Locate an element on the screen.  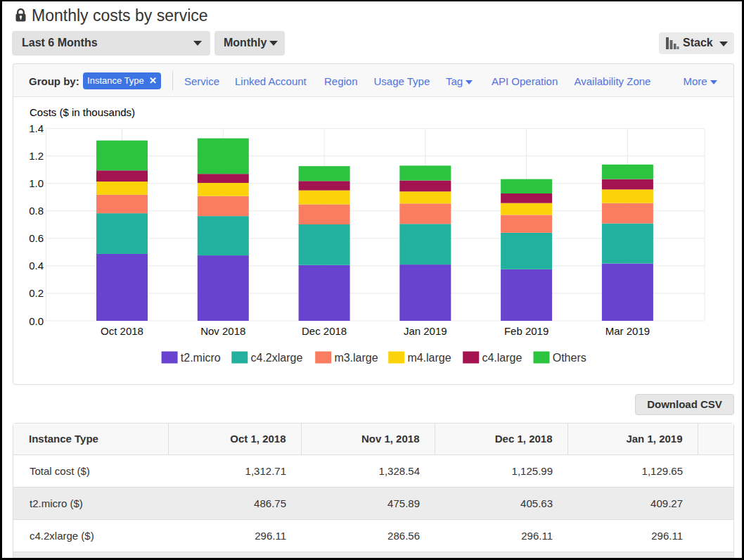
svg-text: 0.2 is located at coordinates (37, 293).